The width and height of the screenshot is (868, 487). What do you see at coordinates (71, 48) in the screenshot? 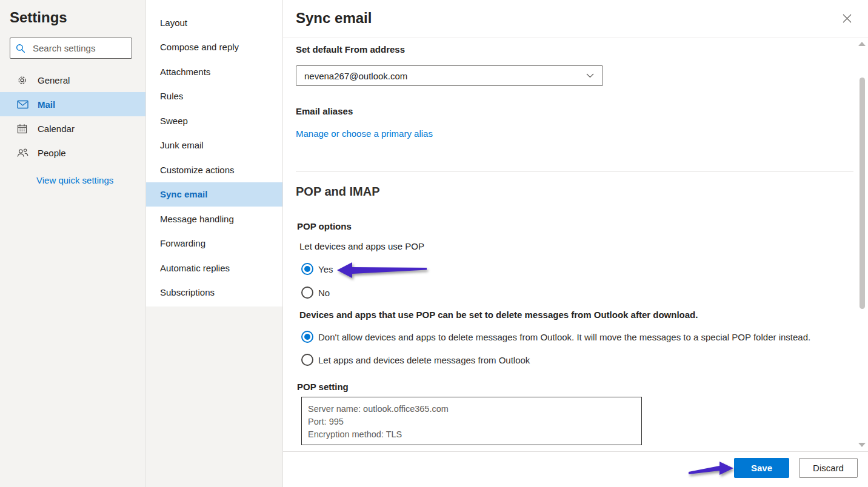
I see `search-settings-box` at bounding box center [71, 48].